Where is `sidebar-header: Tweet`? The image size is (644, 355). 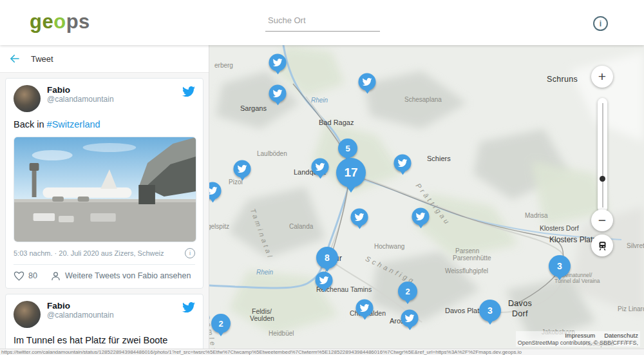 sidebar-header: Tweet is located at coordinates (104, 59).